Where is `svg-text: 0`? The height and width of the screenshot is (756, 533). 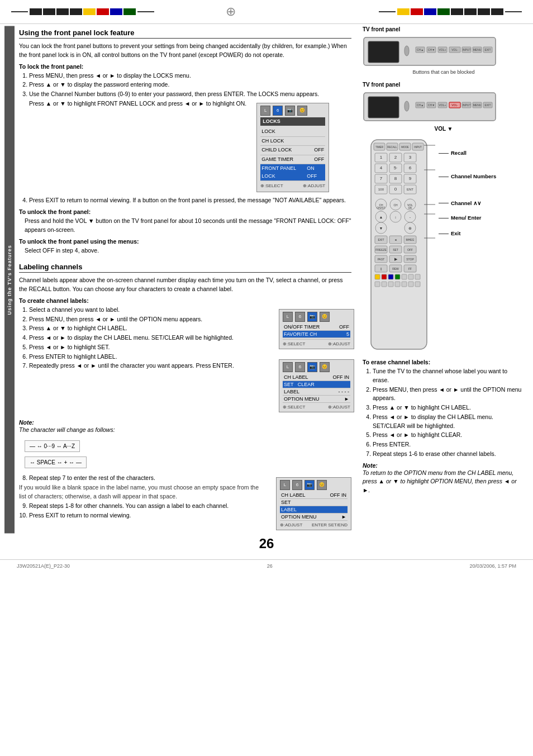
svg-text: 0 is located at coordinates (396, 189).